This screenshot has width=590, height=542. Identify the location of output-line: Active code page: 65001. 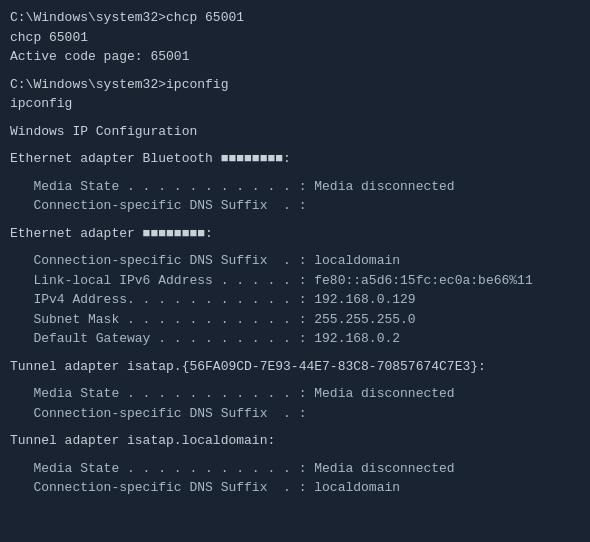
(295, 57).